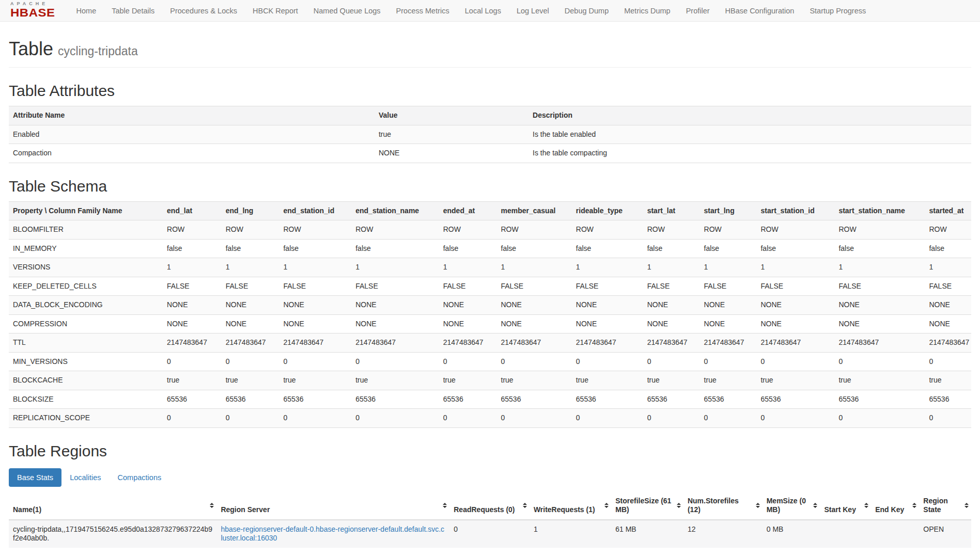 This screenshot has height=556, width=980. I want to click on regions-heading: Table Regions, so click(490, 451).